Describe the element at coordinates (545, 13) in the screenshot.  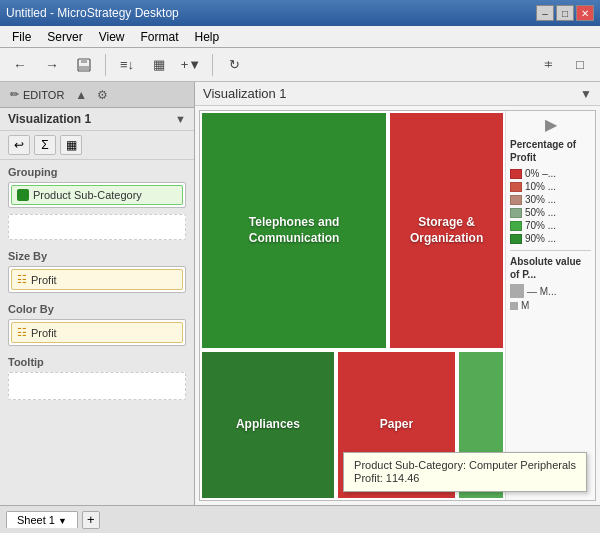
I see `minimize-button: –` at that location.